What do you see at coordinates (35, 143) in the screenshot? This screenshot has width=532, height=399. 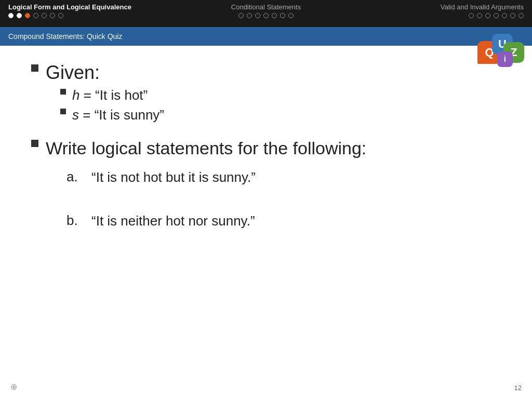 I see `write-bullet-square` at bounding box center [35, 143].